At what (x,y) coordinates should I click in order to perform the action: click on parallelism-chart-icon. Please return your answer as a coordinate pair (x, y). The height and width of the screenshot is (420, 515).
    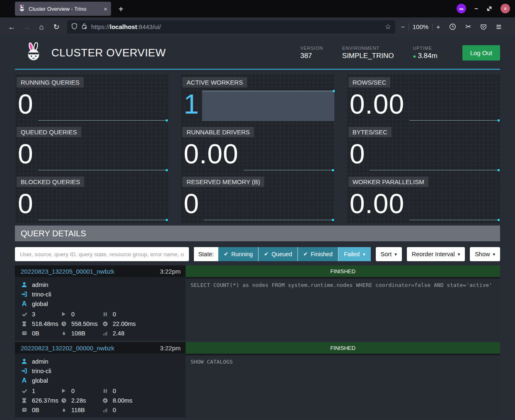
    Looking at the image, I should click on (105, 333).